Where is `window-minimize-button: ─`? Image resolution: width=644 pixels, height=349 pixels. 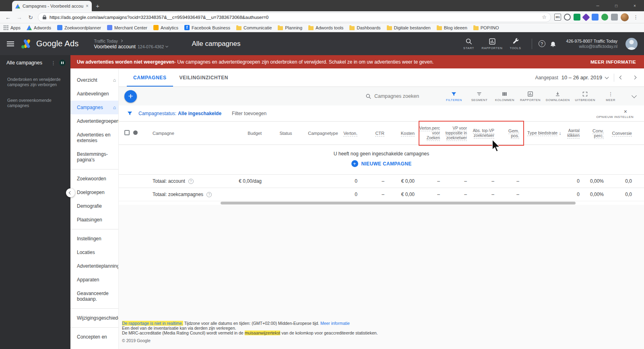
window-minimize-button: ─ is located at coordinates (598, 6).